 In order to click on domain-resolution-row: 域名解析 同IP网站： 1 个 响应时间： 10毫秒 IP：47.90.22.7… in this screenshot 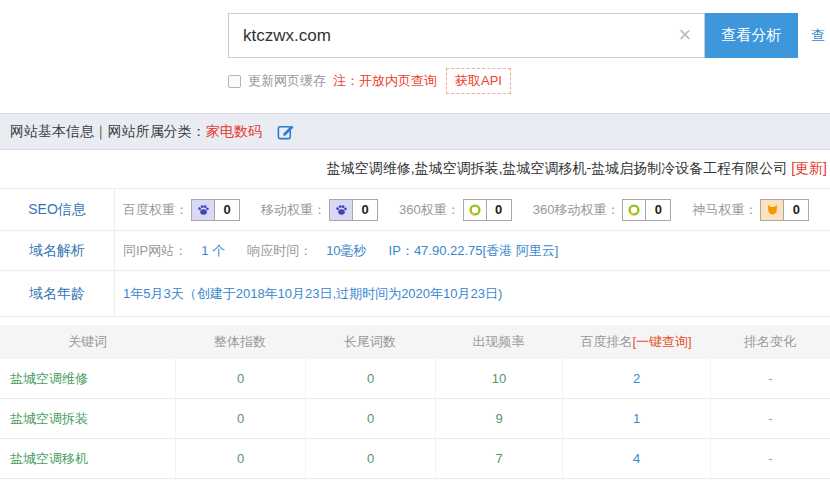, I will do `click(415, 251)`.